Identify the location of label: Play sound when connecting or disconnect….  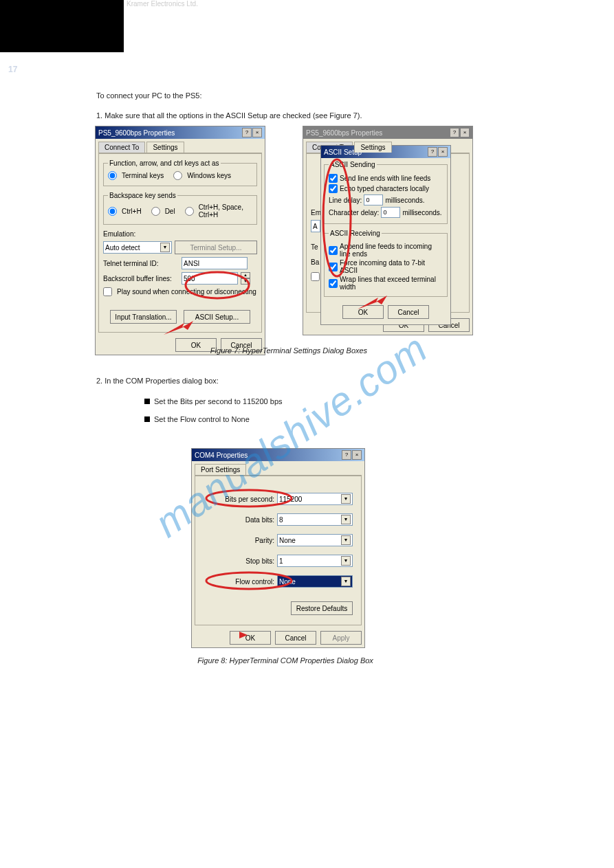
(187, 291).